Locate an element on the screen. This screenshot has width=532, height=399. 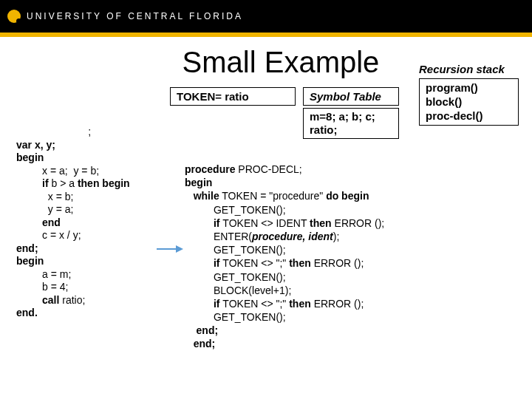
symbol-table-title-box: Symbol Table is located at coordinates (351, 96).